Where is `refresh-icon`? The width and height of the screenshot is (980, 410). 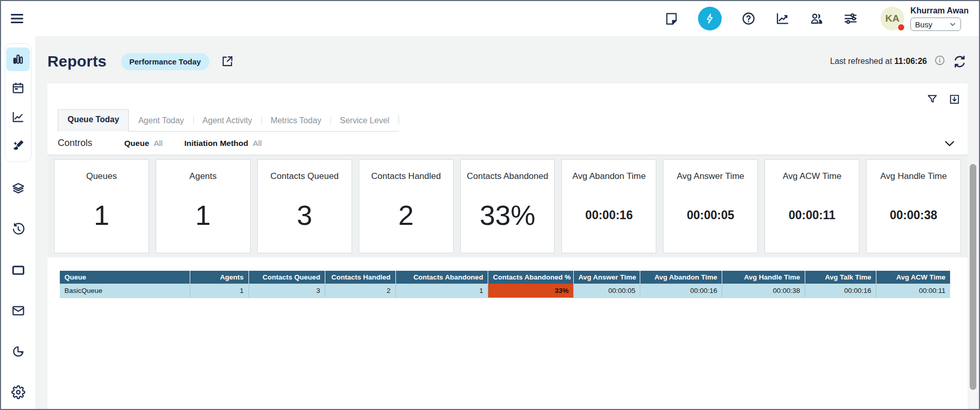 refresh-icon is located at coordinates (960, 62).